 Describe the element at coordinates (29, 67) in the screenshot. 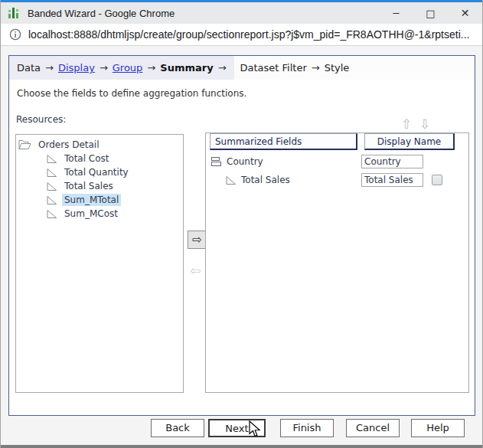

I see `breadcrumb-step-data: Data` at that location.